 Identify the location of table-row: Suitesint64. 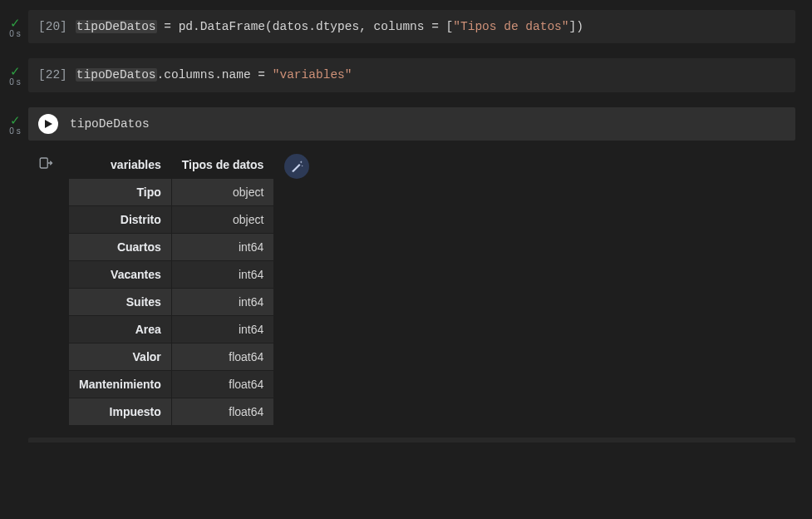
(171, 301).